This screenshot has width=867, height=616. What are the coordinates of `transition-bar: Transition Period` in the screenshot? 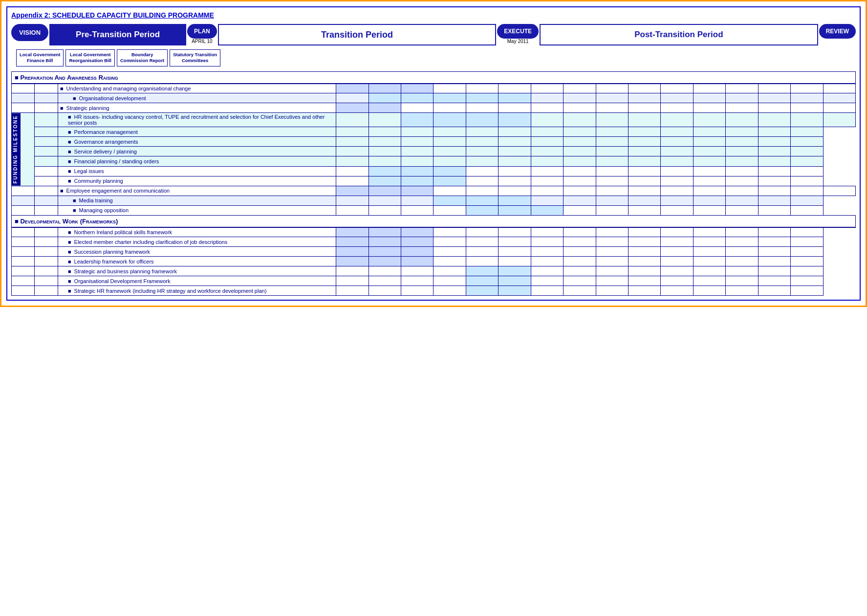 It's located at (357, 35).